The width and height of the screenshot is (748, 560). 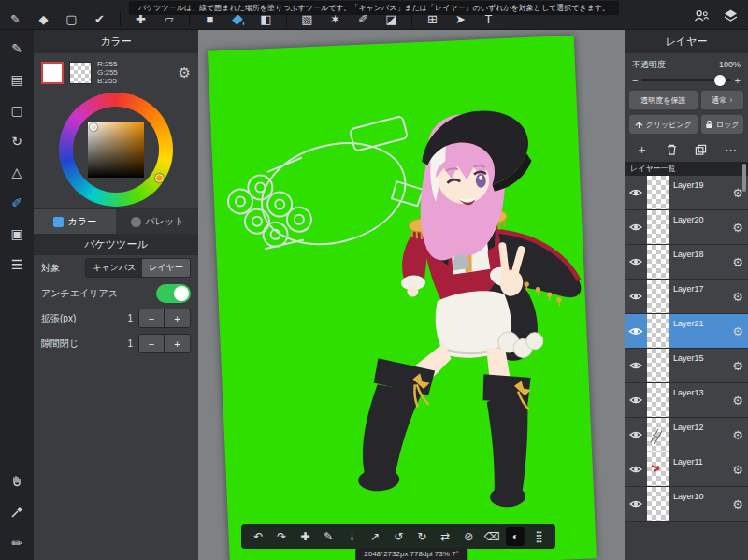 I want to click on sync-icon: ↻, so click(x=17, y=141).